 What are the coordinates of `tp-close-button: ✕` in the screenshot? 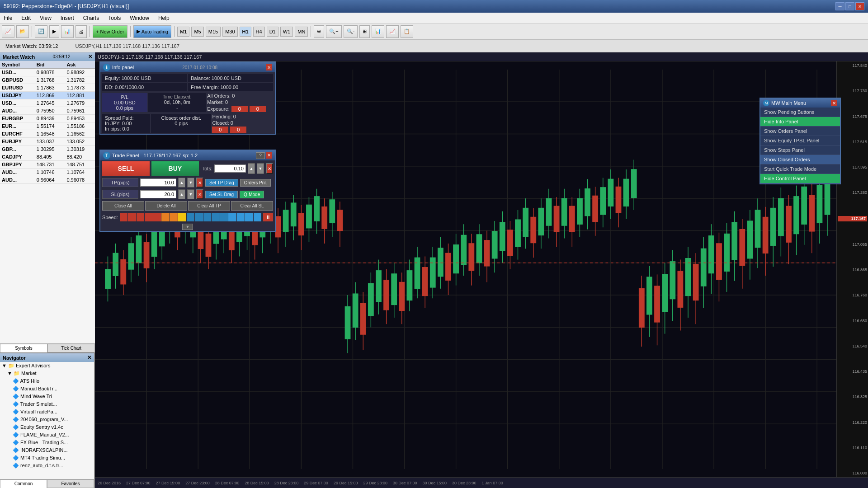 It's located at (200, 183).